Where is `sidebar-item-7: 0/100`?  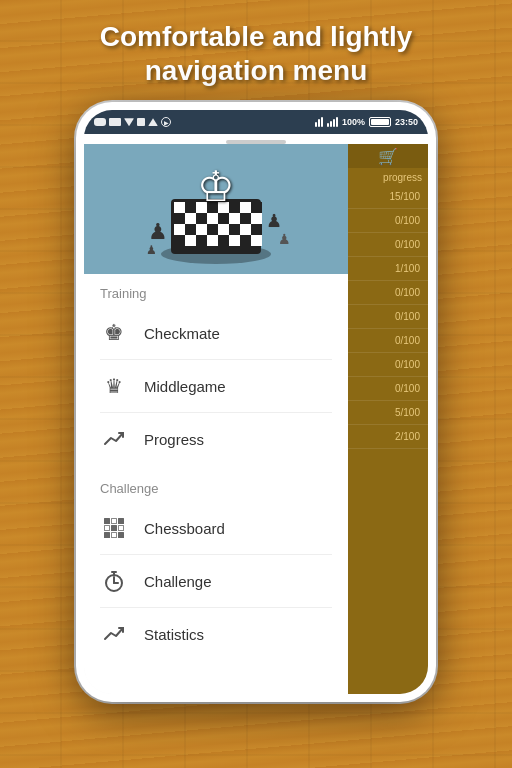
sidebar-item-7: 0/100 is located at coordinates (388, 365).